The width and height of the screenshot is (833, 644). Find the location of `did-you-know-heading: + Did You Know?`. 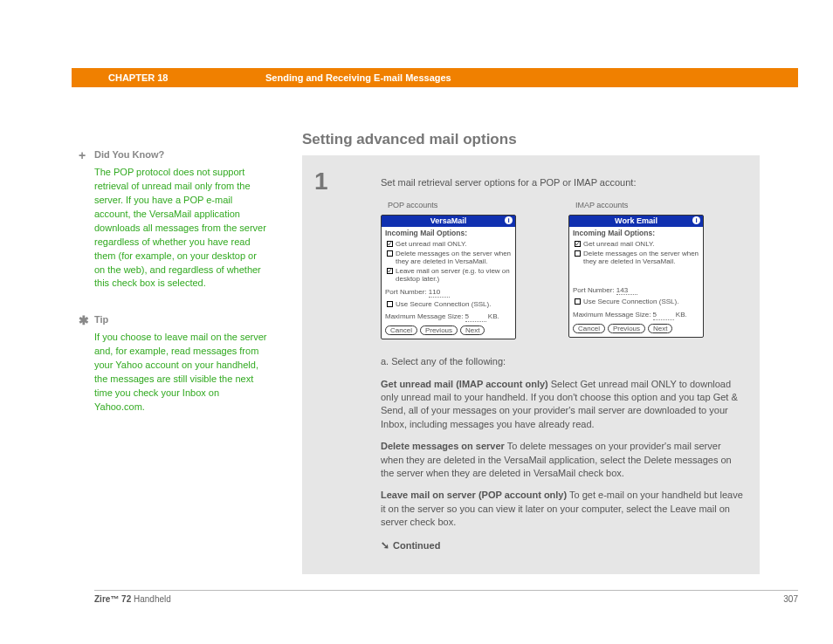

did-you-know-heading: + Did You Know? is located at coordinates (182, 155).